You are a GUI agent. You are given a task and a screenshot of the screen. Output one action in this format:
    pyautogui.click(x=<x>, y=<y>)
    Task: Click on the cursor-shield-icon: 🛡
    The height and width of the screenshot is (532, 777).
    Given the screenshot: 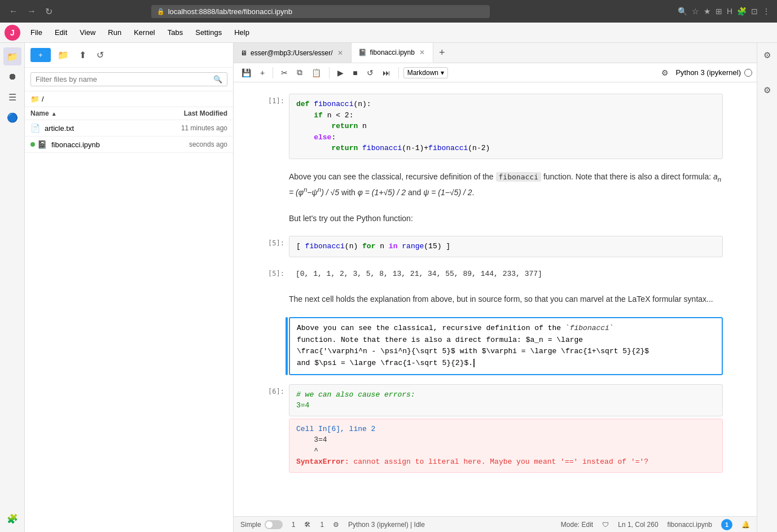 What is the action you would take?
    pyautogui.click(x=605, y=525)
    